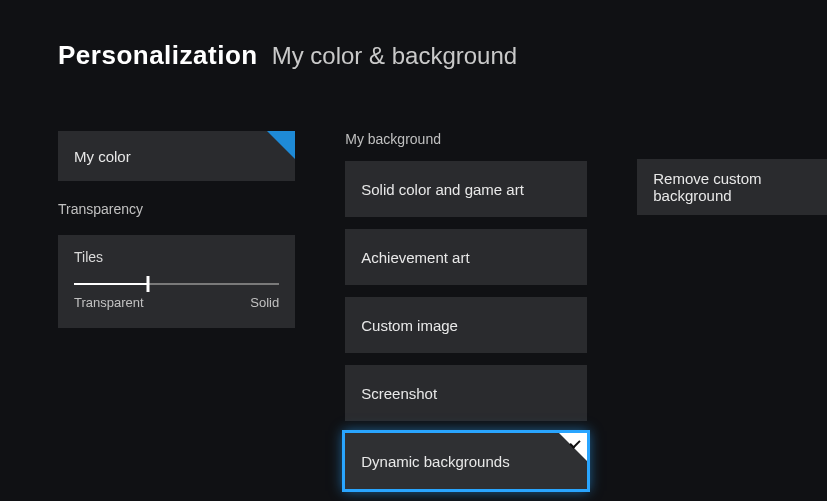 This screenshot has width=827, height=501. What do you see at coordinates (415, 258) in the screenshot?
I see `bg-option-label: Achievement art` at bounding box center [415, 258].